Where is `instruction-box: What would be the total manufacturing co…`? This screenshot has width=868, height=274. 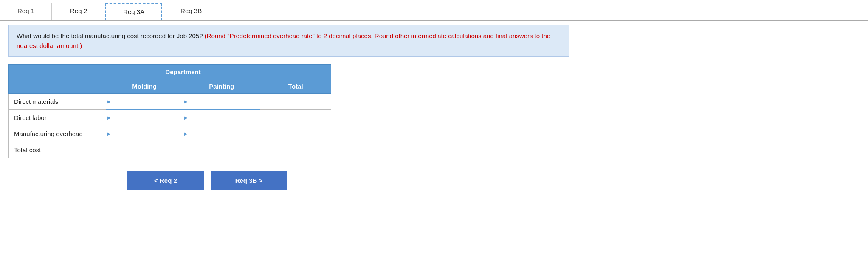
instruction-box: What would be the total manufacturing co… is located at coordinates (289, 41).